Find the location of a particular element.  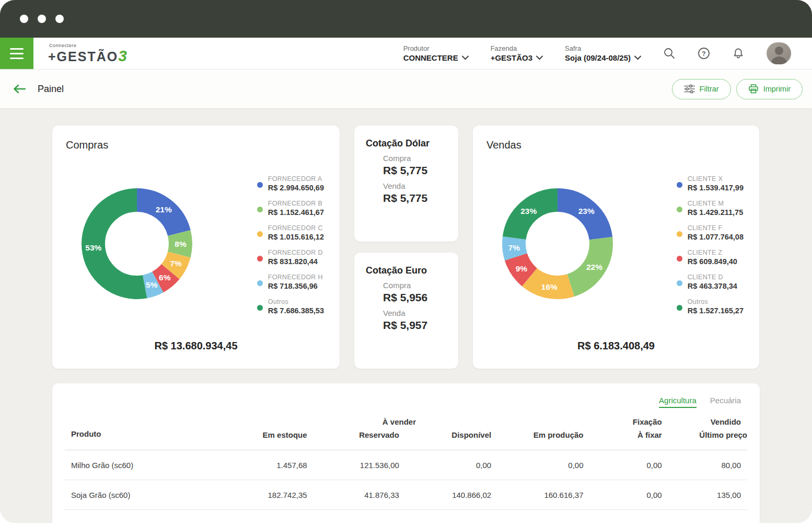

person-icon is located at coordinates (779, 53).